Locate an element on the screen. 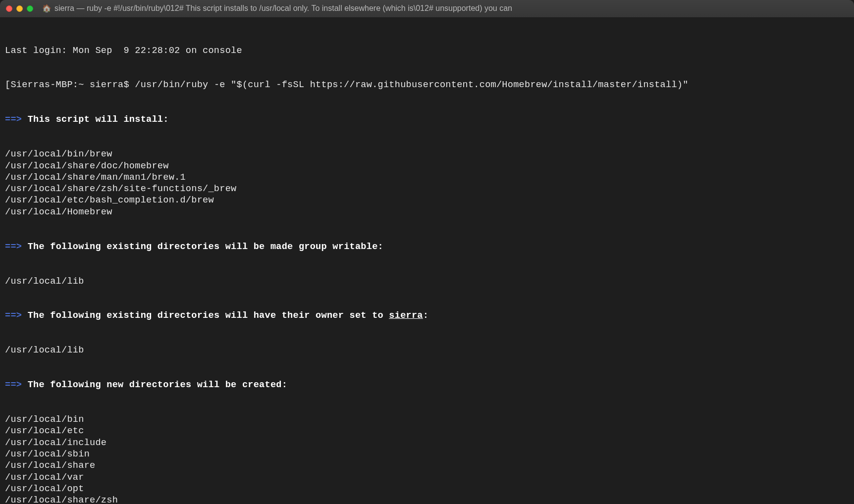 This screenshot has height=504, width=854. path-line: /usr/local/sbin is located at coordinates (427, 454).